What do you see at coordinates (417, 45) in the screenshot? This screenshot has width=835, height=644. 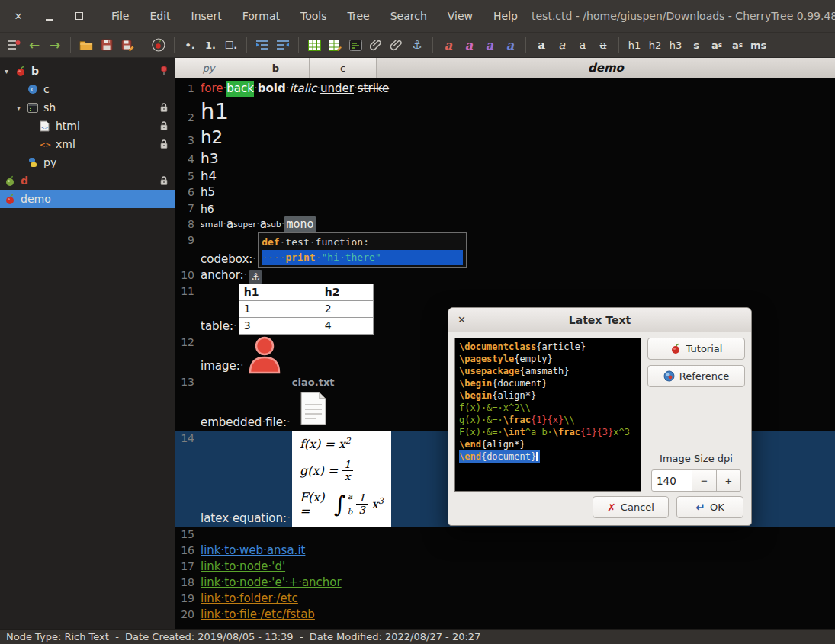 I see `insert-anchor-icon: ⚓` at bounding box center [417, 45].